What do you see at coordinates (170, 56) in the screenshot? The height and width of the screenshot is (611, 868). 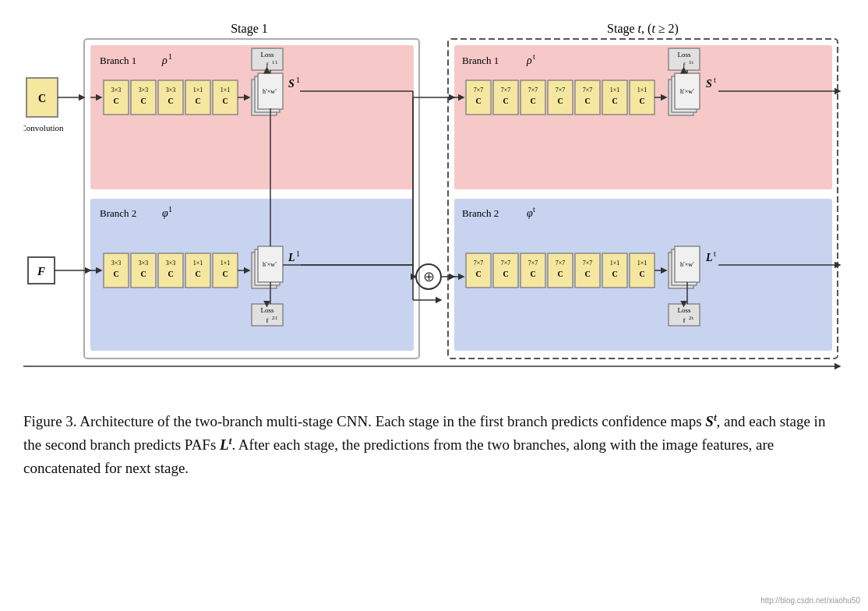 I see `rho1-sup: 1` at bounding box center [170, 56].